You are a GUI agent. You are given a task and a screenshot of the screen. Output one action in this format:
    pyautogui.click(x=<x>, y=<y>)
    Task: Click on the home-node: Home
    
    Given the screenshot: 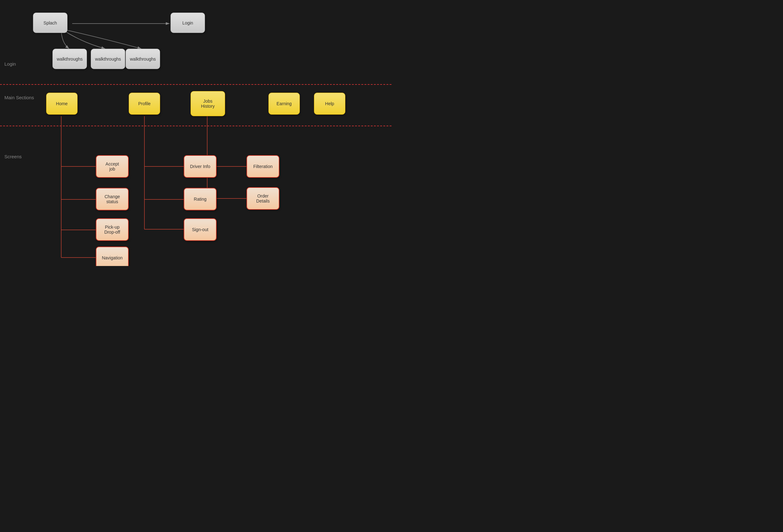 What is the action you would take?
    pyautogui.click(x=62, y=104)
    